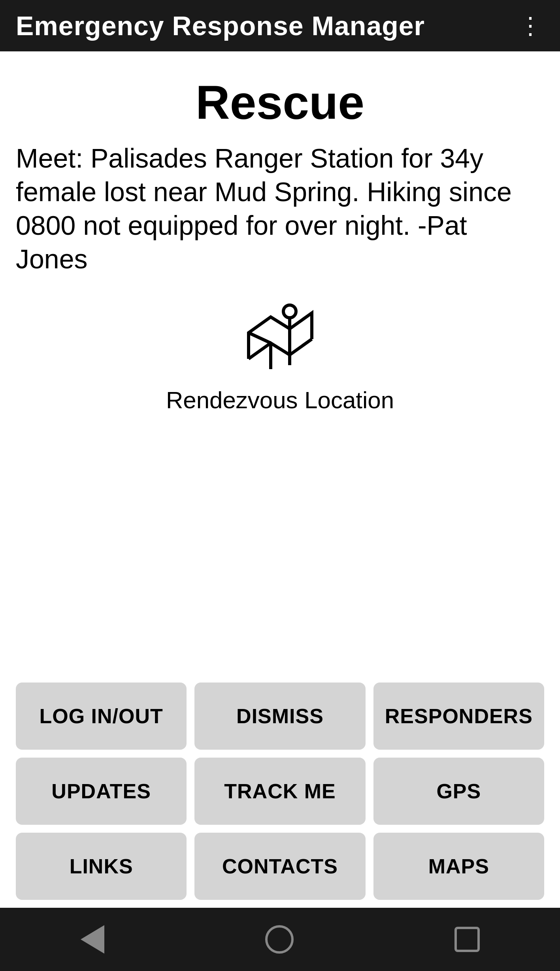  Describe the element at coordinates (280, 339) in the screenshot. I see `map-pin-icon` at that location.